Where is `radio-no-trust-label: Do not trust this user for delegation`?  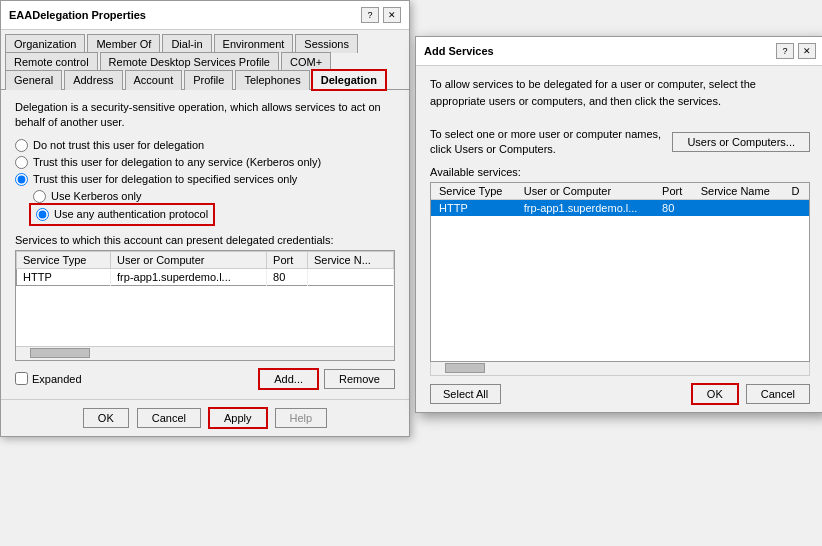 radio-no-trust-label: Do not trust this user for delegation is located at coordinates (118, 145).